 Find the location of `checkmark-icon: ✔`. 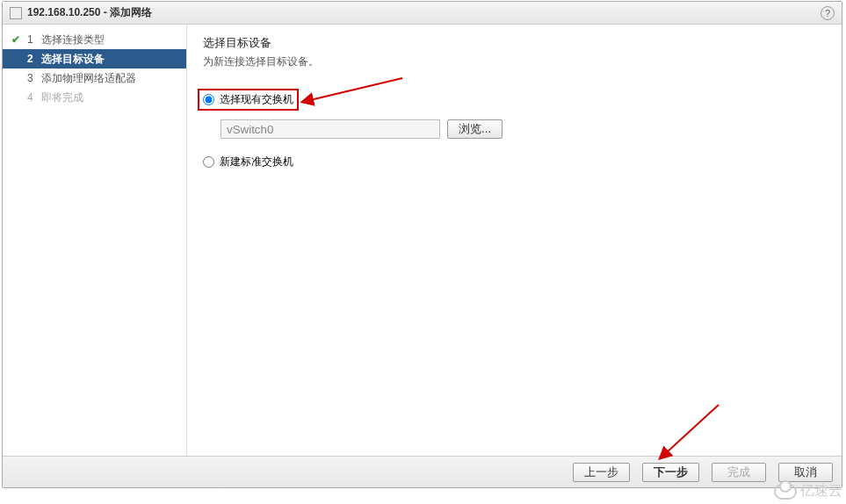

checkmark-icon: ✔ is located at coordinates (18, 40).